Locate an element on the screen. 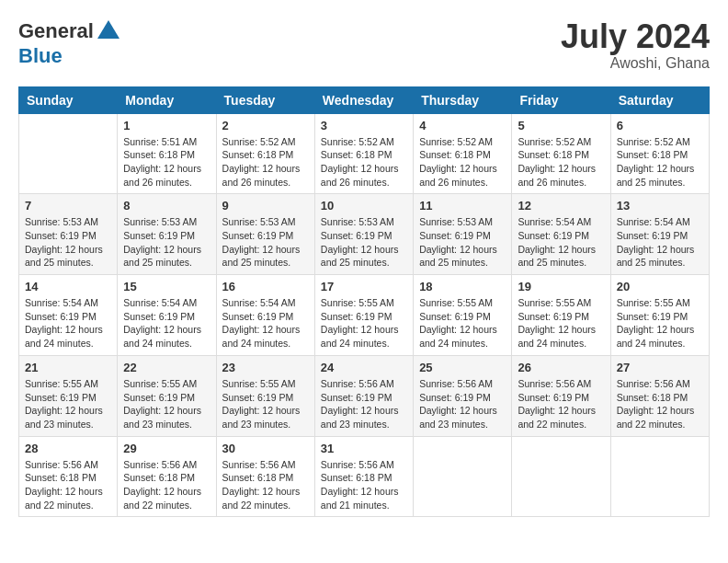 Image resolution: width=728 pixels, height=563 pixels. calendar-day-cell: 5Sunrise: 5:52 AMSunset: 6:18 PMDaylight… is located at coordinates (561, 154).